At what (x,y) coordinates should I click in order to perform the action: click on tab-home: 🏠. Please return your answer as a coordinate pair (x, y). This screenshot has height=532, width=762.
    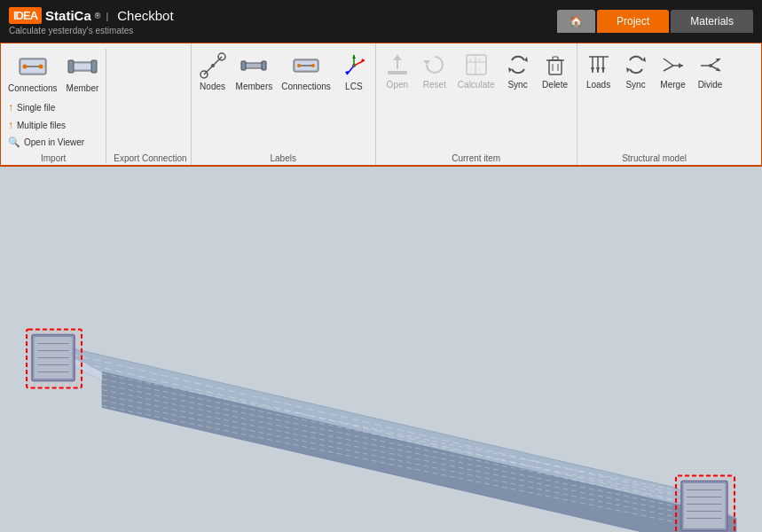
    Looking at the image, I should click on (577, 21).